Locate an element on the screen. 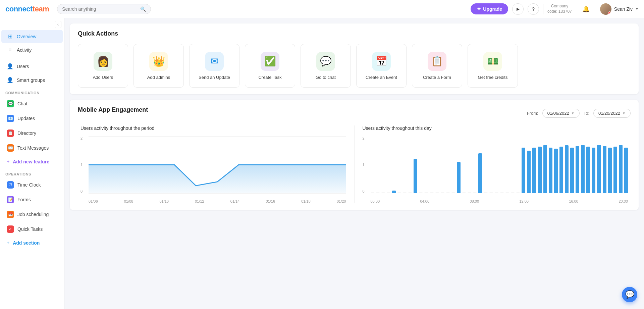  logo: connectteam is located at coordinates (27, 9).